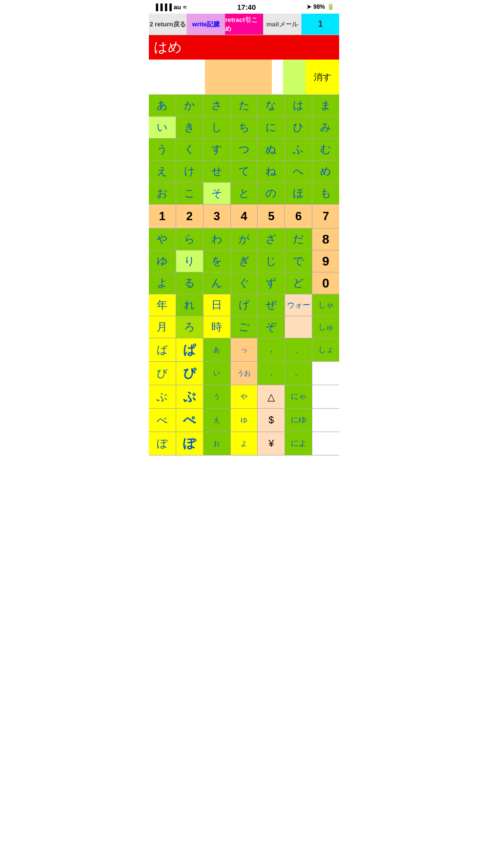 This screenshot has height=868, width=488. What do you see at coordinates (271, 327) in the screenshot?
I see `key-zo: ぞ` at bounding box center [271, 327].